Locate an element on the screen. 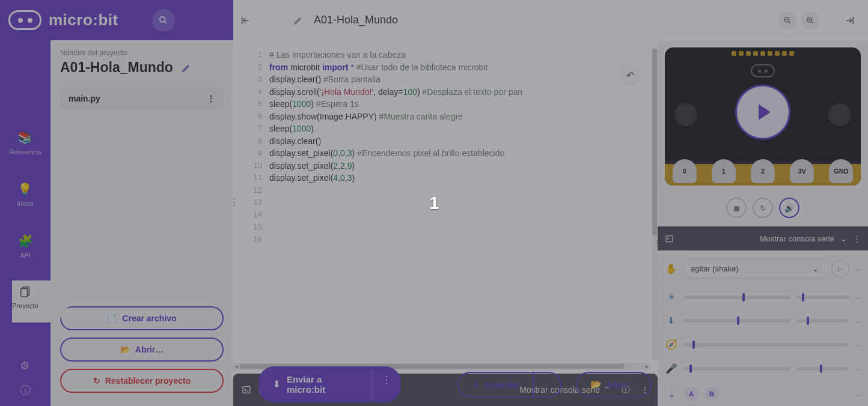 This screenshot has width=868, height=406. nav-reference: 📚 Referencia is located at coordinates (25, 143).